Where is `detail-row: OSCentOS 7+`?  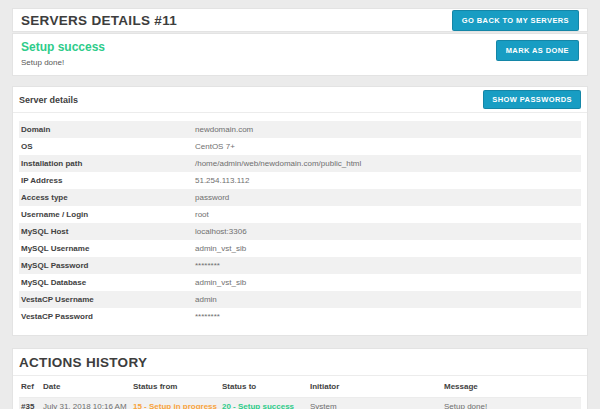
detail-row: OSCentOS 7+ is located at coordinates (300, 146).